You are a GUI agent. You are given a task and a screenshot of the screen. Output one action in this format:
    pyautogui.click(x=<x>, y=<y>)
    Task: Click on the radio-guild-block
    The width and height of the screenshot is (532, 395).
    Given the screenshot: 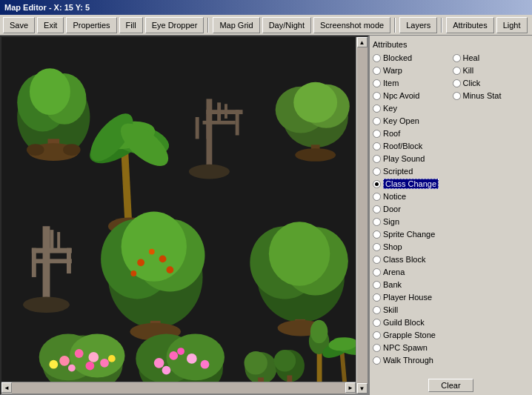 What is the action you would take?
    pyautogui.click(x=376, y=323)
    